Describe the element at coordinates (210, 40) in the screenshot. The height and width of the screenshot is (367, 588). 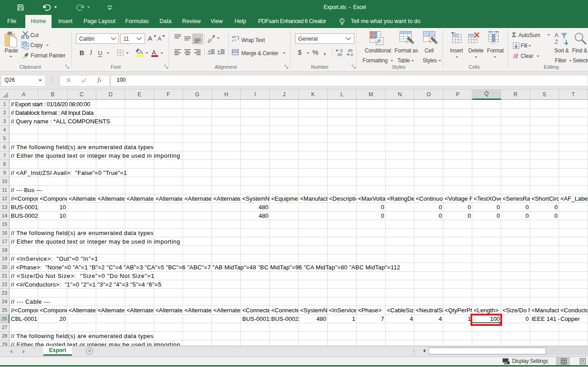
I see `svg-text: ab` at that location.